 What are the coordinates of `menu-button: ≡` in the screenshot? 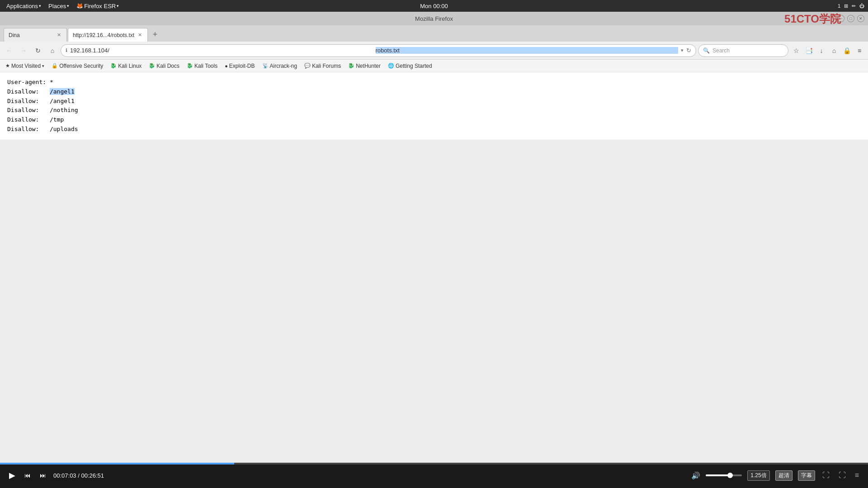 It's located at (859, 51).